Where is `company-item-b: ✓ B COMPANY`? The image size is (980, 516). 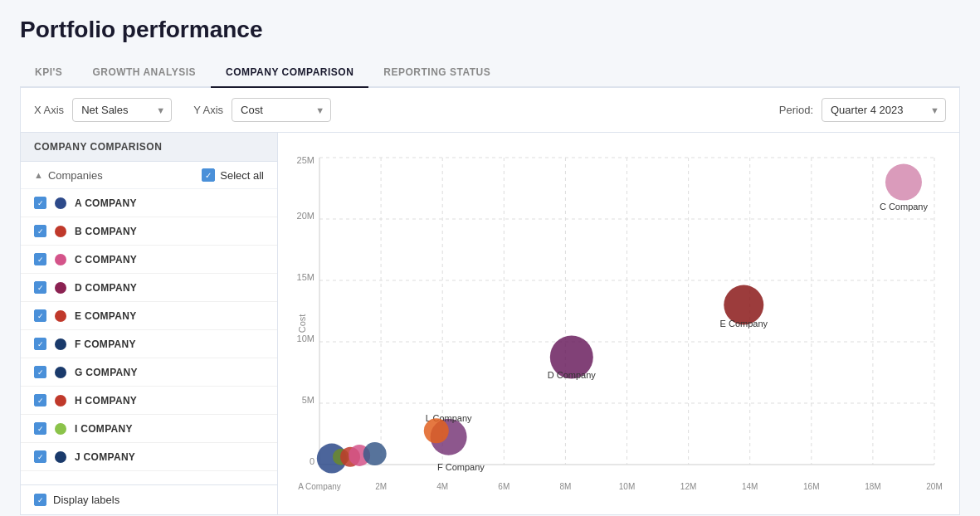 company-item-b: ✓ B COMPANY is located at coordinates (149, 231).